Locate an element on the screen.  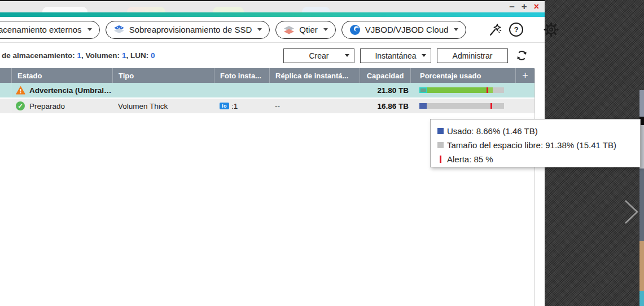
header-capacity-label: Capacidad is located at coordinates (385, 76).